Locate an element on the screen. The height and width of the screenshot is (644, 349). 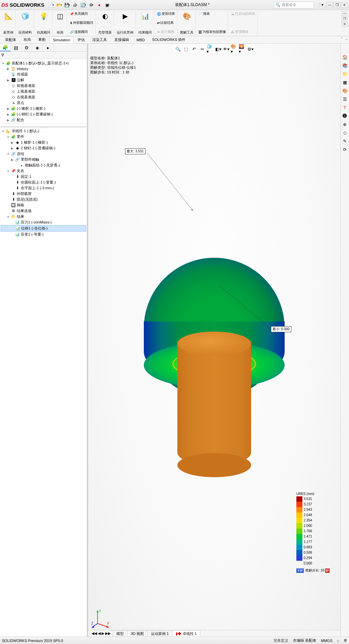
scene-icon: 🌄▾ is located at coordinates (242, 49).